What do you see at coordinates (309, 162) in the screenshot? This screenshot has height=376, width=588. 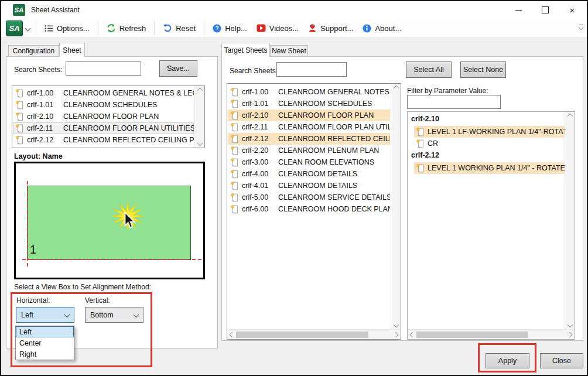 I see `list-item: crlf-3.00CLEAN ROOM ELEVATIONS` at bounding box center [309, 162].